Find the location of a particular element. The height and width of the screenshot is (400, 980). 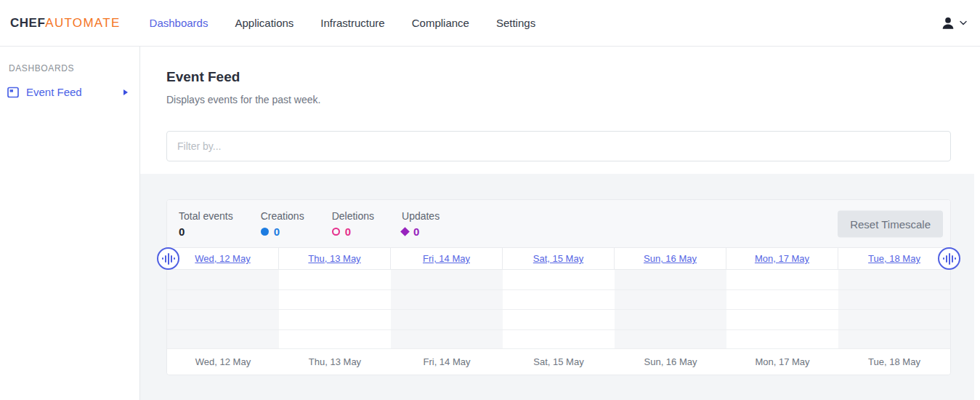

day-header-link: Fri, 14 May is located at coordinates (446, 259).